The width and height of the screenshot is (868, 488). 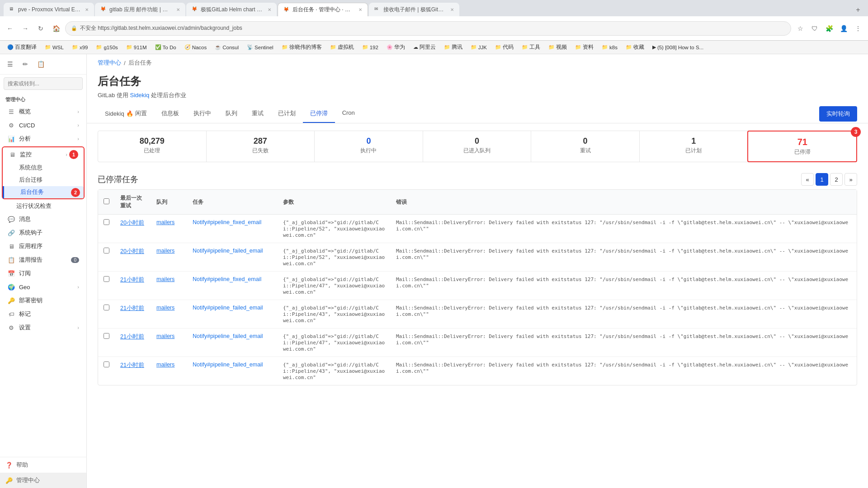 I want to click on queue-link-2: mailers, so click(x=165, y=279).